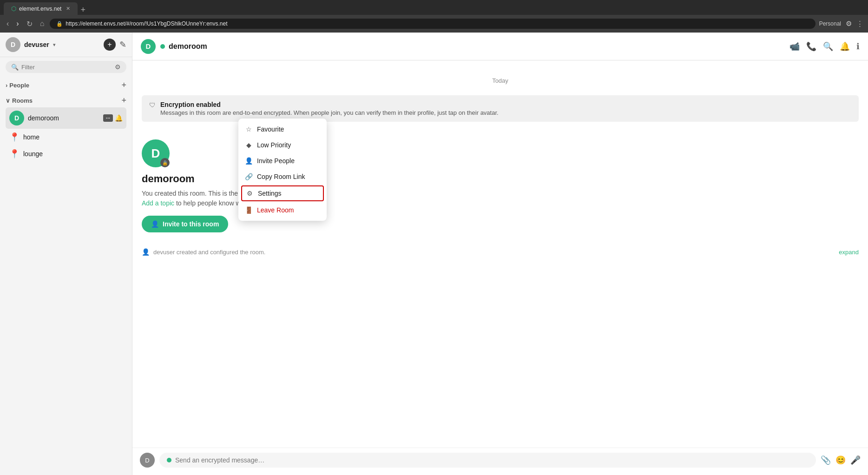  Describe the element at coordinates (283, 129) in the screenshot. I see `menu-item-favourite: ☆ Favourite` at that location.